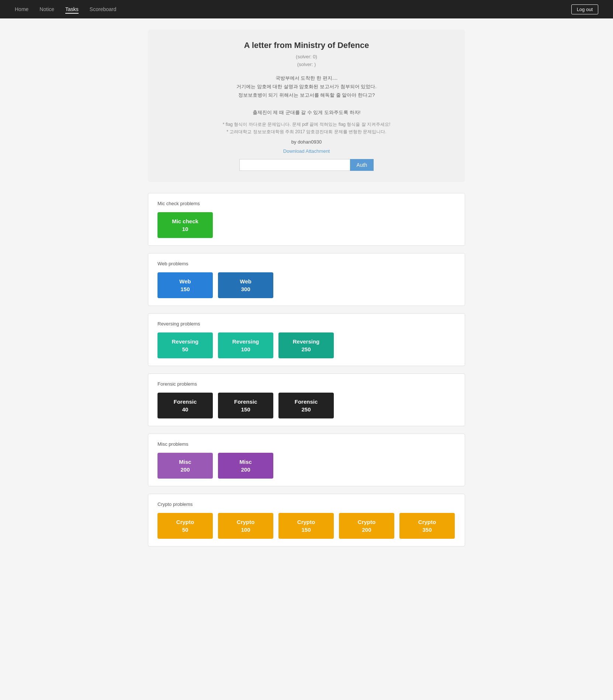 This screenshot has width=613, height=700. What do you see at coordinates (306, 263) in the screenshot?
I see `section-title-web: Web problems` at bounding box center [306, 263].